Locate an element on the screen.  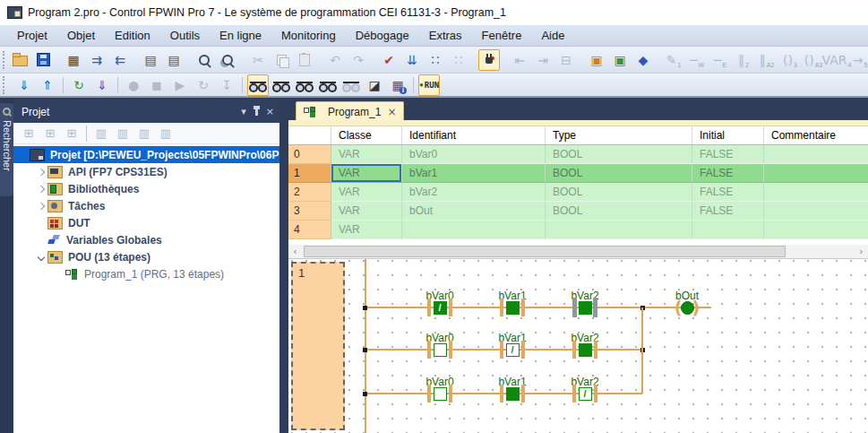
cell-type is located at coordinates (619, 229).